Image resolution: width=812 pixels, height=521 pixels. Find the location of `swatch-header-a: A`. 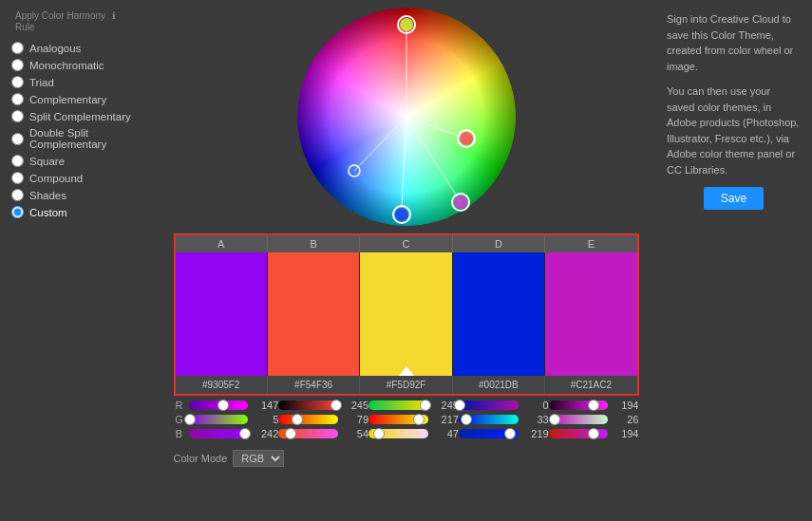

swatch-header-a: A is located at coordinates (222, 244).